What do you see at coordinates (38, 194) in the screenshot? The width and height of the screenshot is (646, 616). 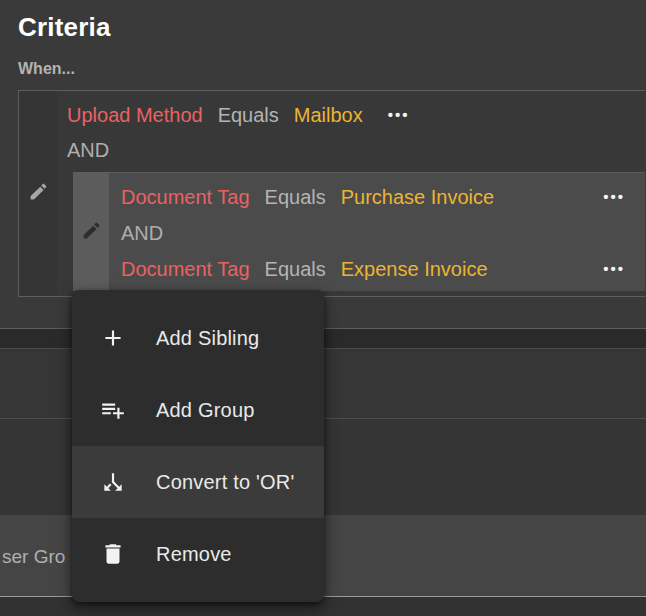 I see `outer-group-handle` at bounding box center [38, 194].